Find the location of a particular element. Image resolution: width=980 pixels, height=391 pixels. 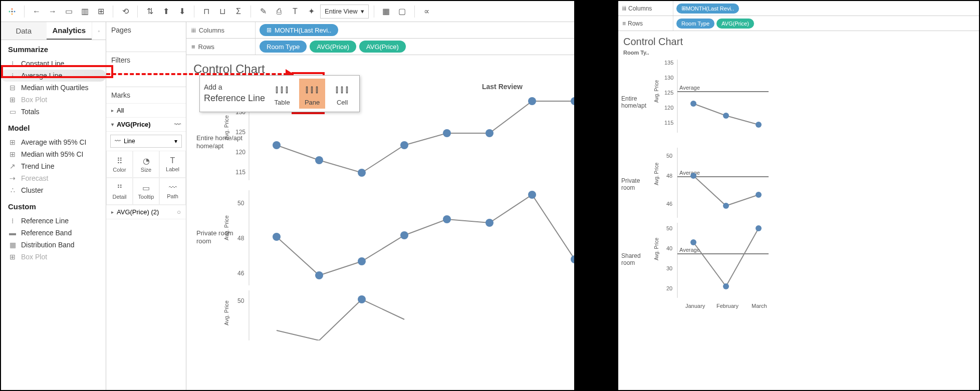

refband-icon: ▬ is located at coordinates (13, 233).